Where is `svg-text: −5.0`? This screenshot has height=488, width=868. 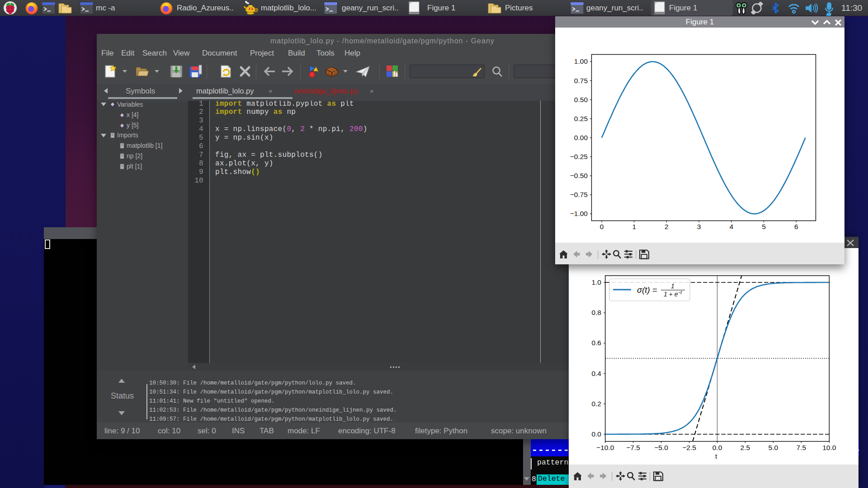
svg-text: −5.0 is located at coordinates (661, 447).